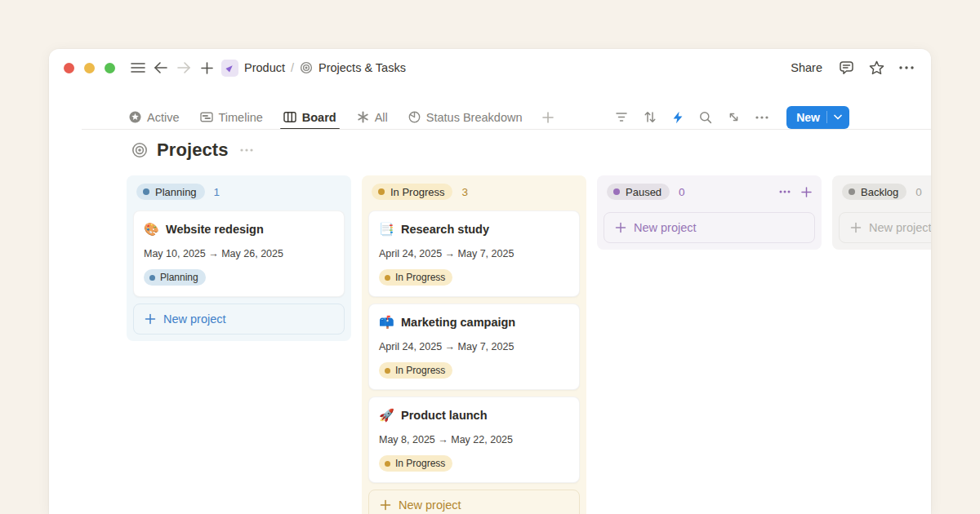 Image resolution: width=980 pixels, height=514 pixels. Describe the element at coordinates (762, 117) in the screenshot. I see `toolbar-more-icon` at that location.